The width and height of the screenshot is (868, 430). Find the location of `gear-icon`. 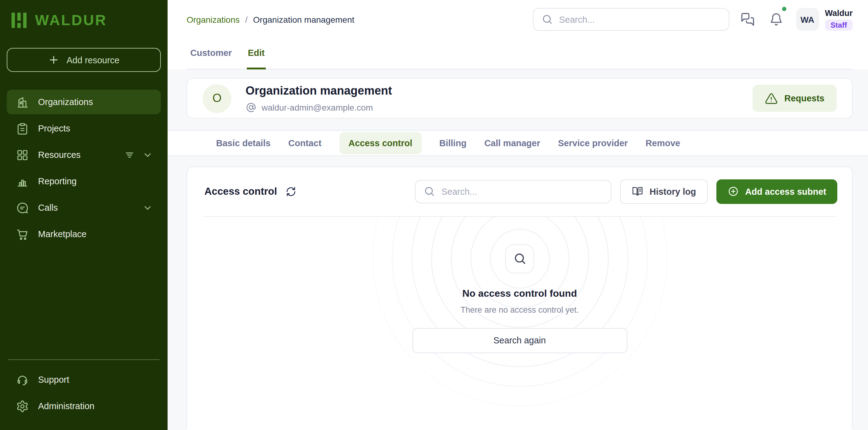

gear-icon is located at coordinates (22, 406).